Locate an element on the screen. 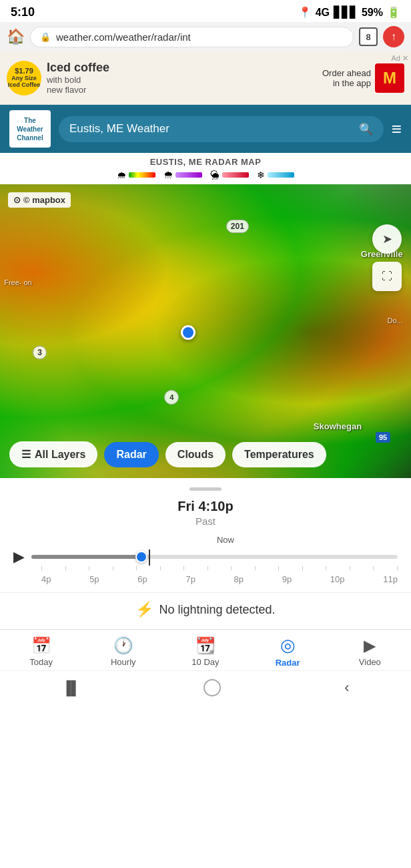 The image size is (411, 868). ad-banner: $1.79 Any SizeIced Coffee Iced coffee wi… is located at coordinates (206, 78).